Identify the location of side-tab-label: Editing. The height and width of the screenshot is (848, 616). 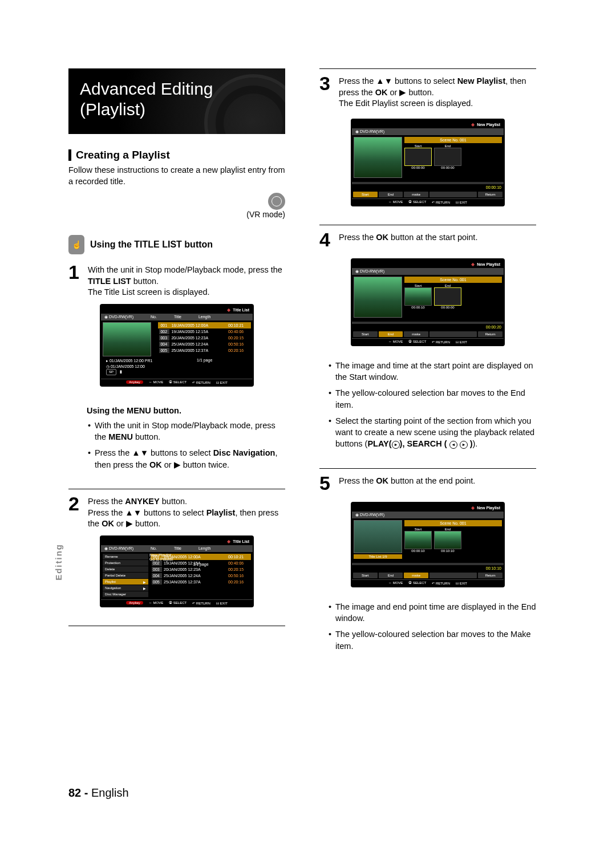
(58, 562).